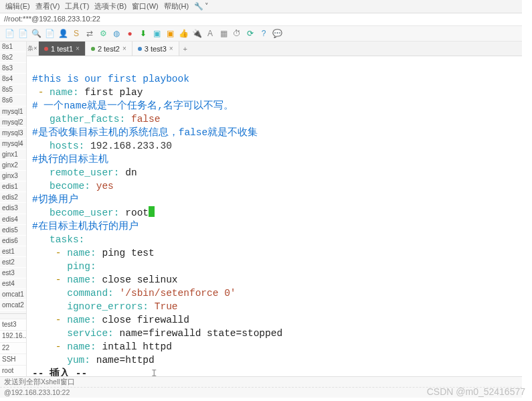 This screenshot has height=401, width=532. What do you see at coordinates (36, 33) in the screenshot?
I see `search-icon: 🔍` at bounding box center [36, 33].